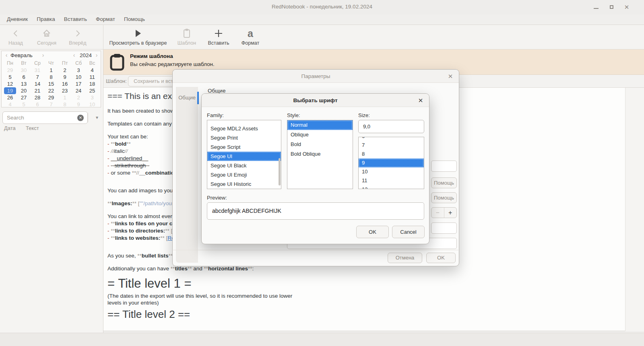  I want to click on font-dialog-close-icon: ✕, so click(421, 101).